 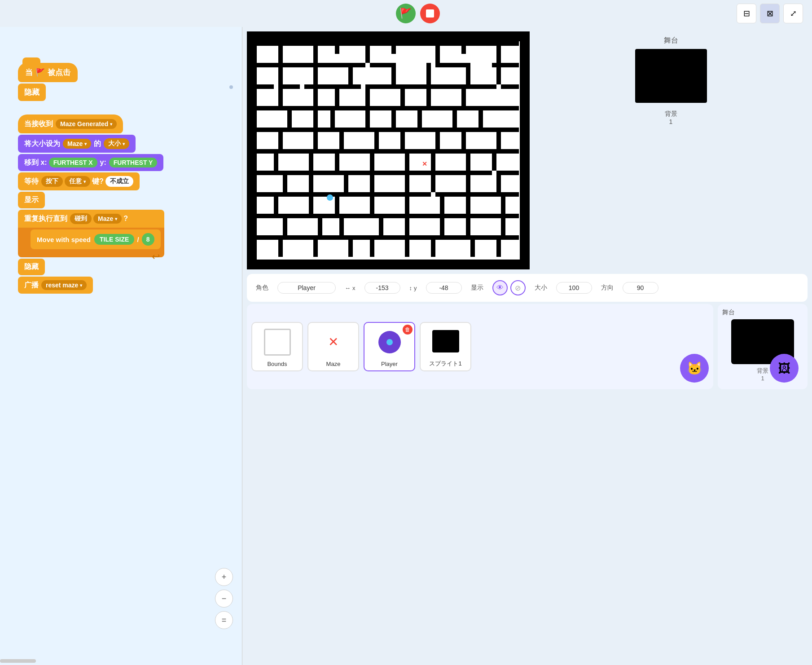 What do you see at coordinates (64, 285) in the screenshot?
I see `reset-maze-dropdown: reset maze ▾` at bounding box center [64, 285].